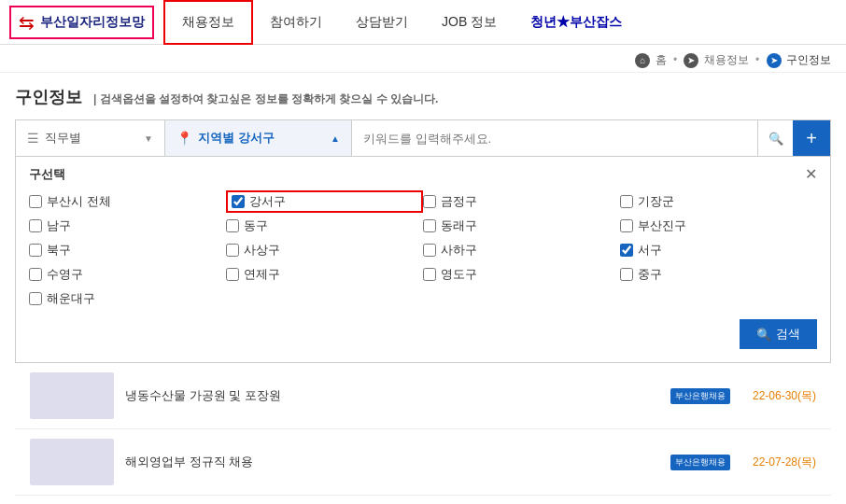 This screenshot has width=846, height=504. I want to click on job-filter-segment: ☰ 직무별 ▼, so click(91, 138).